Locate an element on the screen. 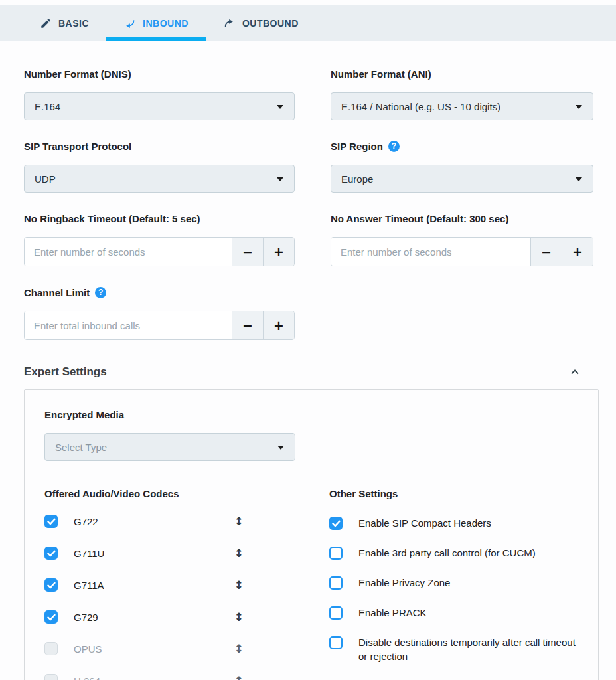 The image size is (616, 680). field-channel-limit: Channel Limit ? − + is located at coordinates (159, 313).